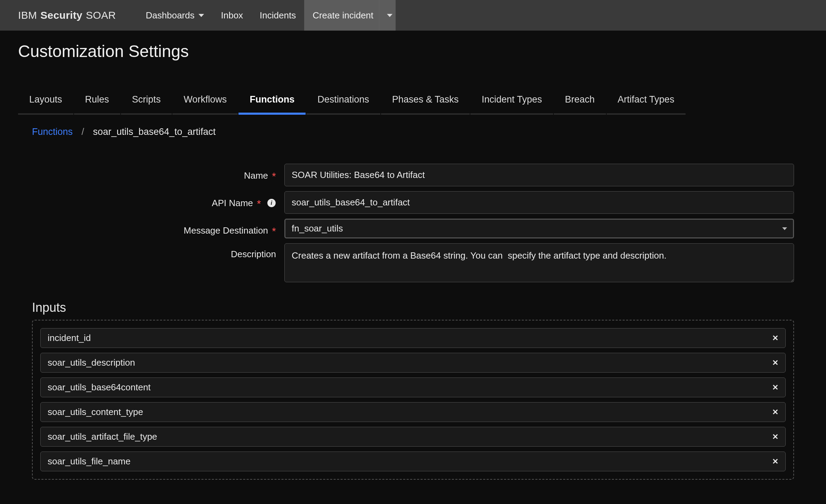  What do you see at coordinates (232, 203) in the screenshot?
I see `label-api-name-text: API Name` at bounding box center [232, 203].